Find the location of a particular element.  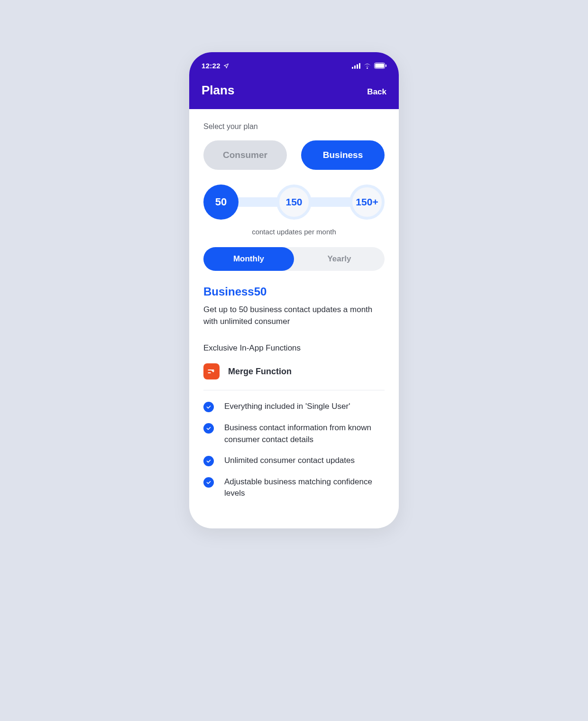

select-plan-label: Select your plan is located at coordinates (294, 127).